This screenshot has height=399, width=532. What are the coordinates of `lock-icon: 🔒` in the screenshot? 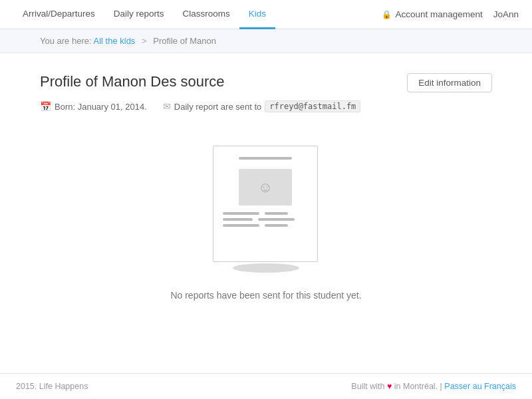 It's located at (387, 15).